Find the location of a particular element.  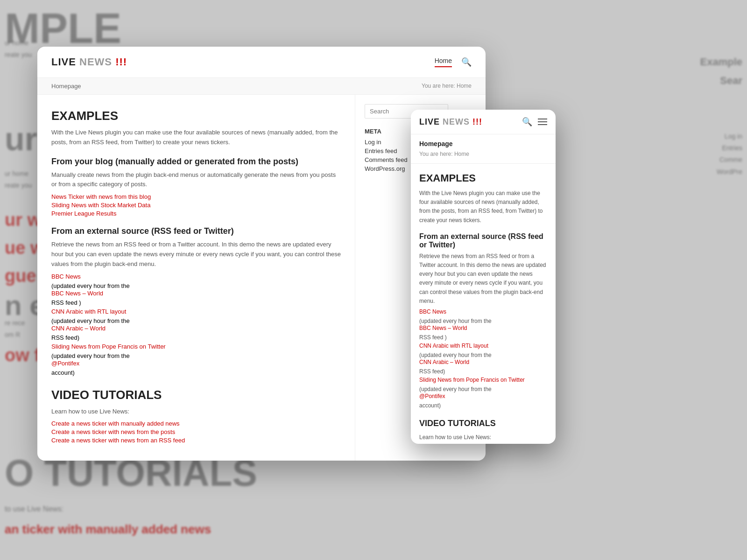

external-links: BBC News (updated every hour from the BB… is located at coordinates (196, 325).